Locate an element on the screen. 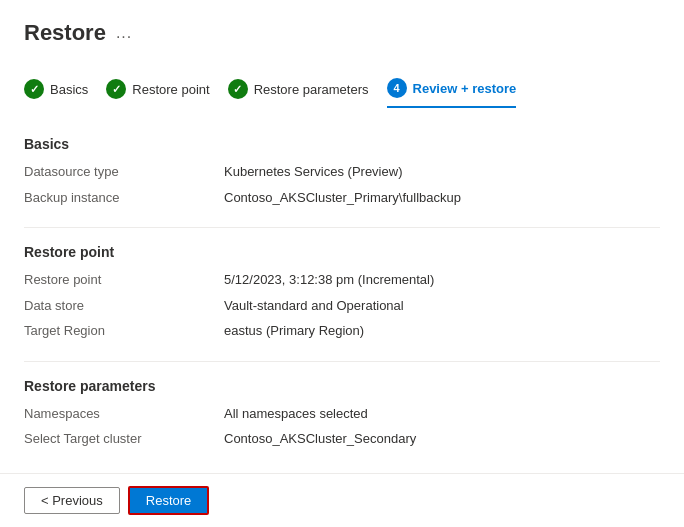 The width and height of the screenshot is (684, 527). step-number-icon-review: 4 is located at coordinates (397, 88).